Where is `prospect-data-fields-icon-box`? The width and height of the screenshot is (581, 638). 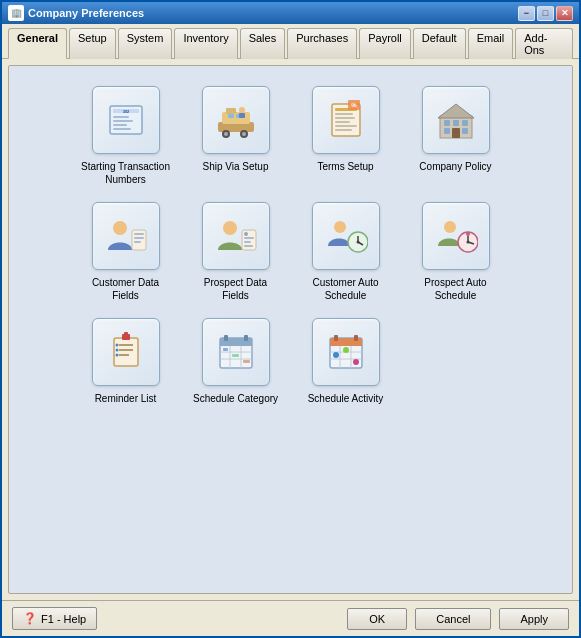
prospect-data-fields-icon-box is located at coordinates (236, 236).